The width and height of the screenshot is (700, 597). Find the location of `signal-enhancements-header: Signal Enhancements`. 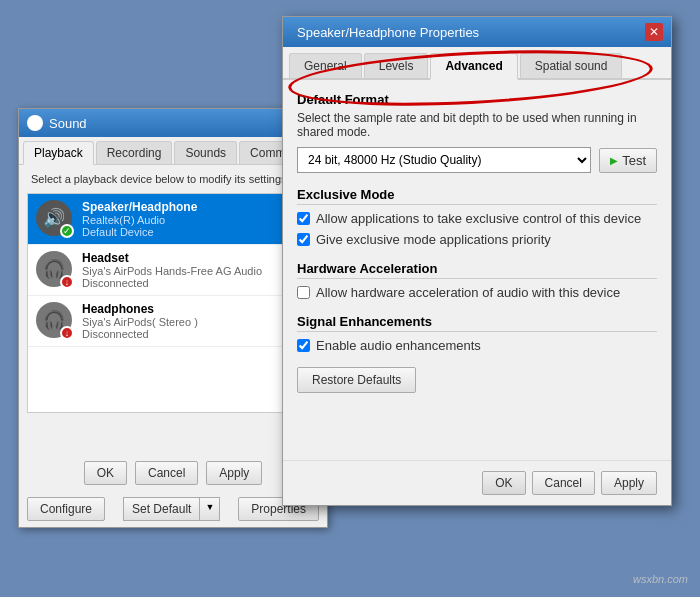

signal-enhancements-header: Signal Enhancements is located at coordinates (477, 323).